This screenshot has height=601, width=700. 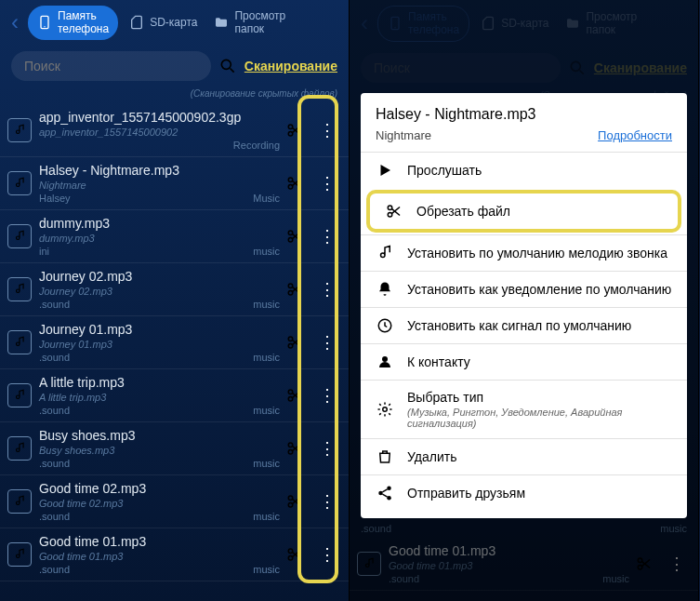 What do you see at coordinates (524, 493) in the screenshot?
I see `action-share: Отправить друзьям` at bounding box center [524, 493].